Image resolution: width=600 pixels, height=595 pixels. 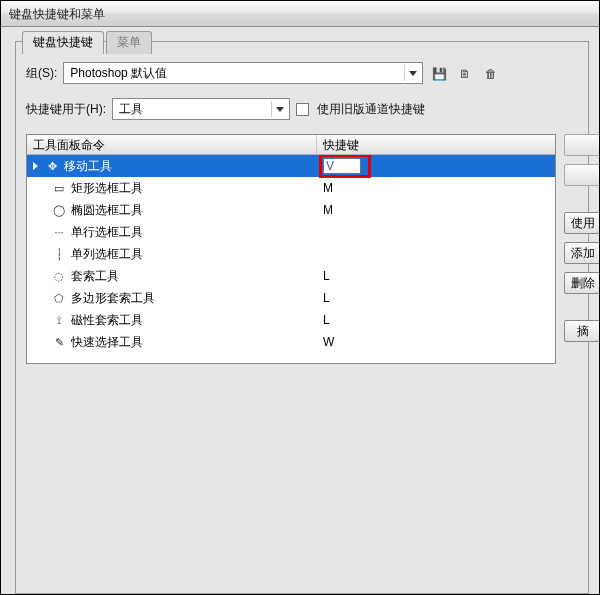 What do you see at coordinates (36, 166) in the screenshot?
I see `expander-icon` at bounding box center [36, 166].